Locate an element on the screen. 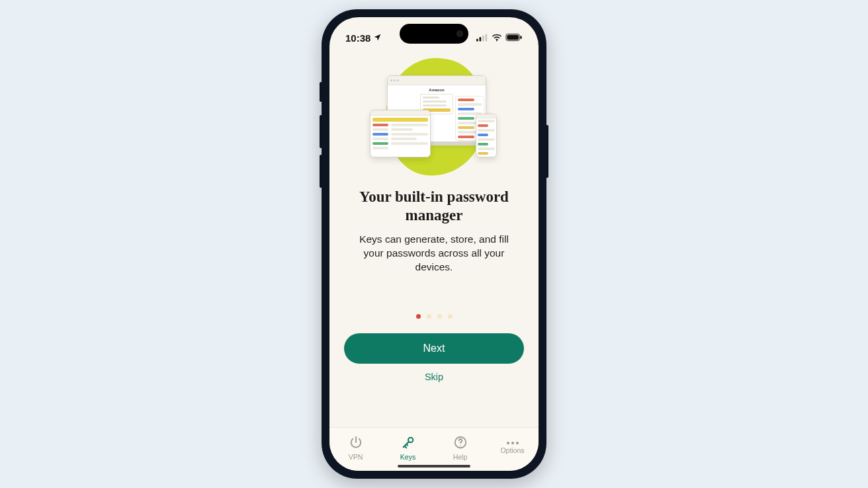 The height and width of the screenshot is (488, 868). tab-label: Options is located at coordinates (512, 450).